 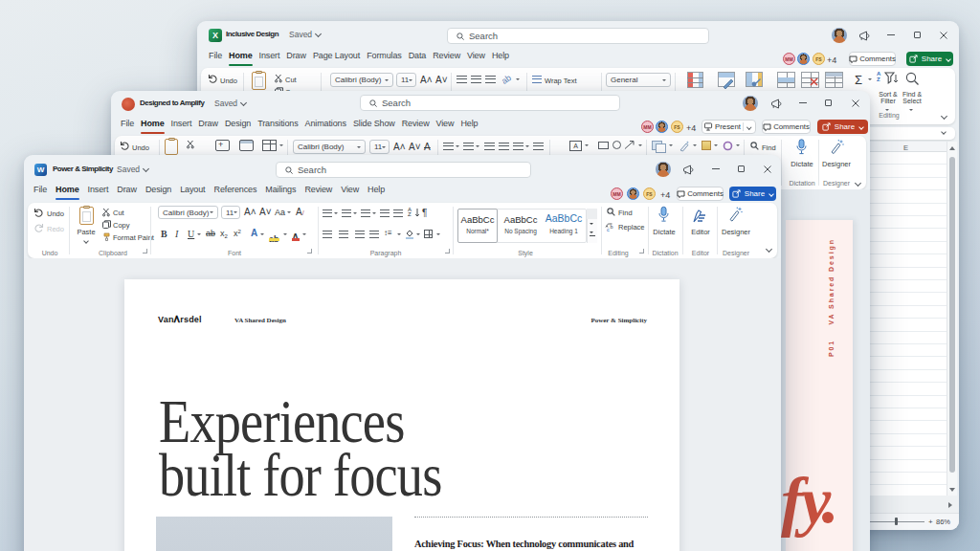 What do you see at coordinates (612, 227) in the screenshot?
I see `svg-text: b` at bounding box center [612, 227].